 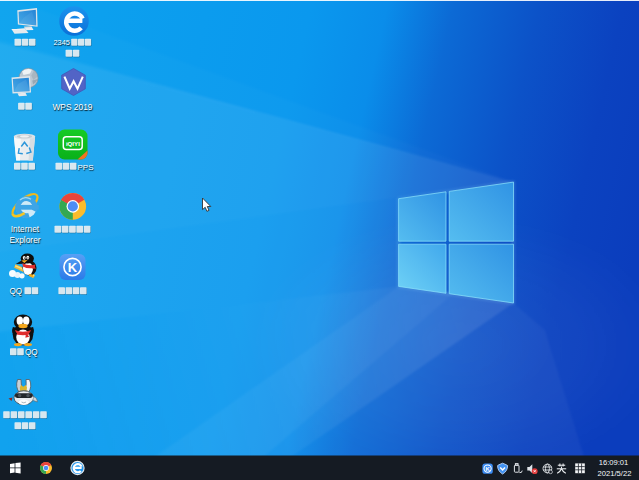 What do you see at coordinates (73, 144) in the screenshot?
I see `svg-text: iQIYI` at bounding box center [73, 144].